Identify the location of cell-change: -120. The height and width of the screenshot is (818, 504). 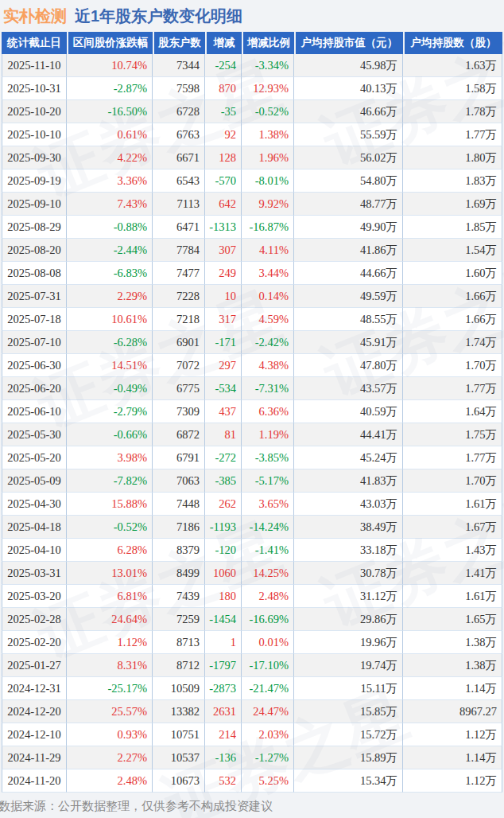
(223, 551).